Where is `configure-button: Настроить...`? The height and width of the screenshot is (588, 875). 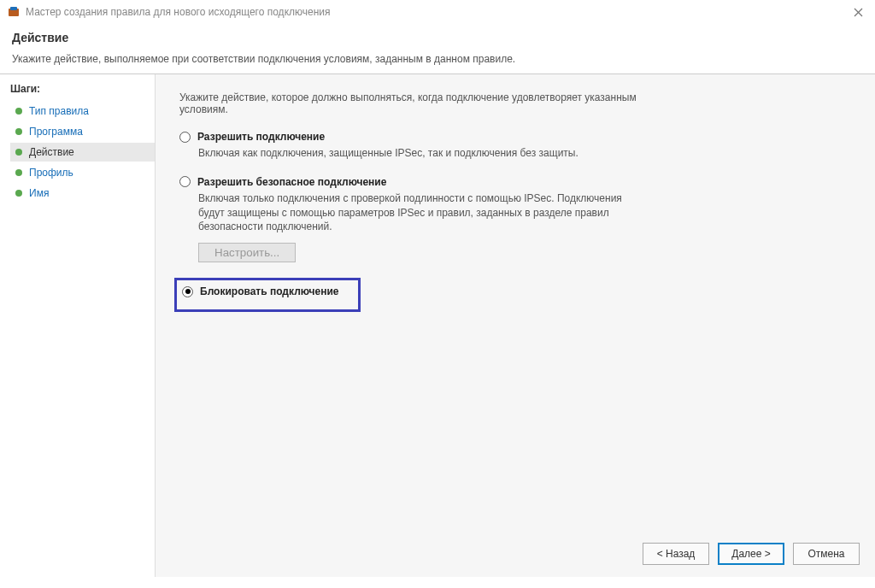 configure-button: Настроить... is located at coordinates (247, 253).